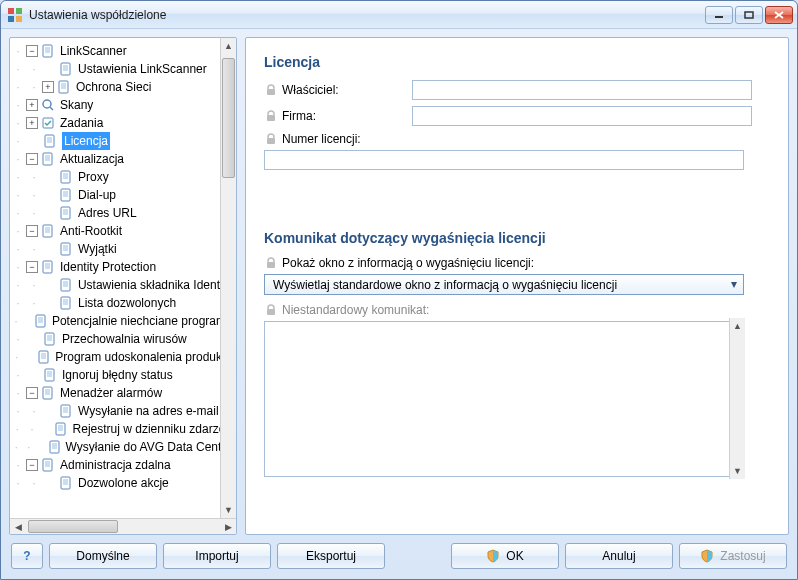 The width and height of the screenshot is (798, 580). What do you see at coordinates (123, 159) in the screenshot?
I see `tree-item: ·−Aktualizacja` at bounding box center [123, 159].